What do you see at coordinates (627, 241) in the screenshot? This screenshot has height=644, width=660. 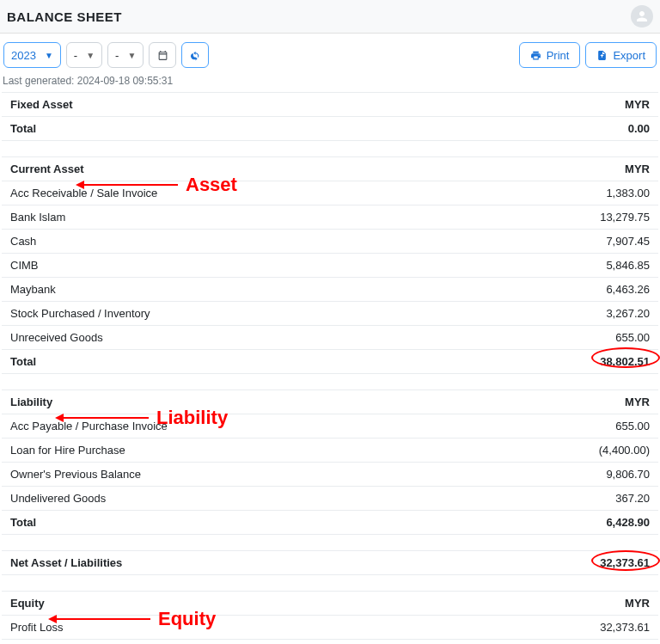 I see `row-value: 7,907.45` at bounding box center [627, 241].